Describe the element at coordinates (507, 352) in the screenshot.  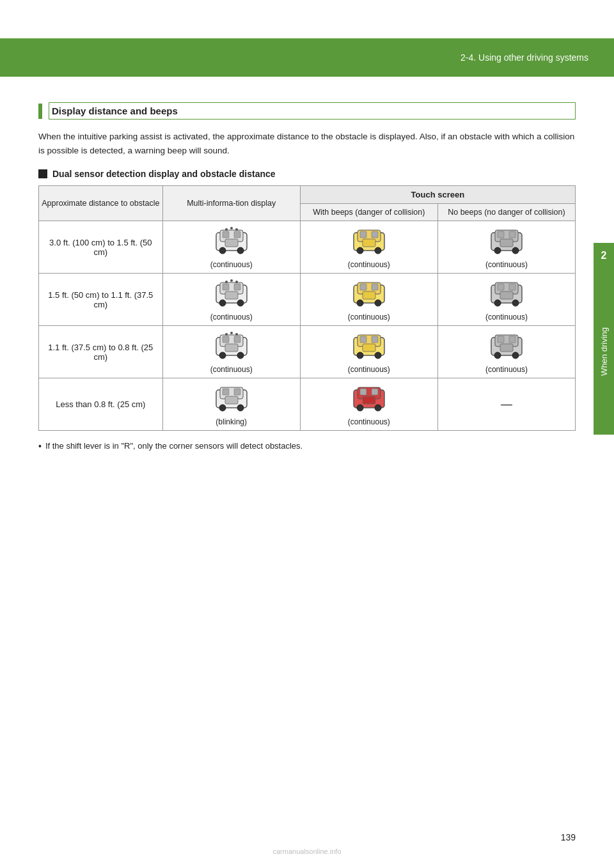
I see `no-beeps-cell-3: (continuous)` at that location.